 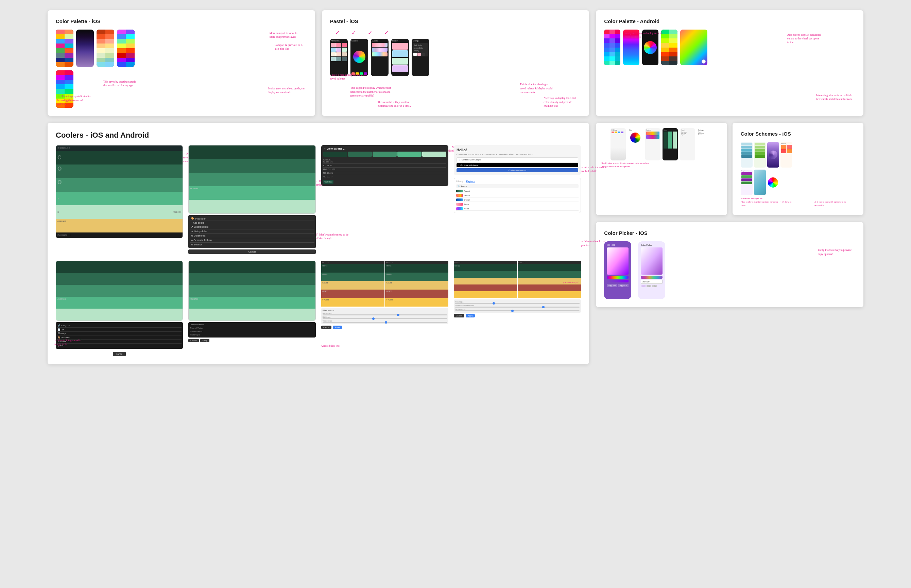 I want to click on picker-alpha-slider, so click(x=618, y=281).